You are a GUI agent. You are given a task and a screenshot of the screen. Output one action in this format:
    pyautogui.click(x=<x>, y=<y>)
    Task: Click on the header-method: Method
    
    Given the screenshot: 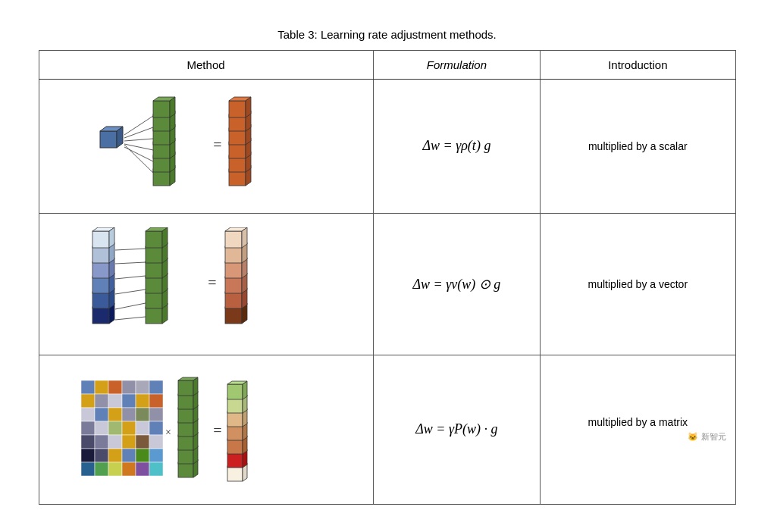 What is the action you would take?
    pyautogui.click(x=206, y=64)
    